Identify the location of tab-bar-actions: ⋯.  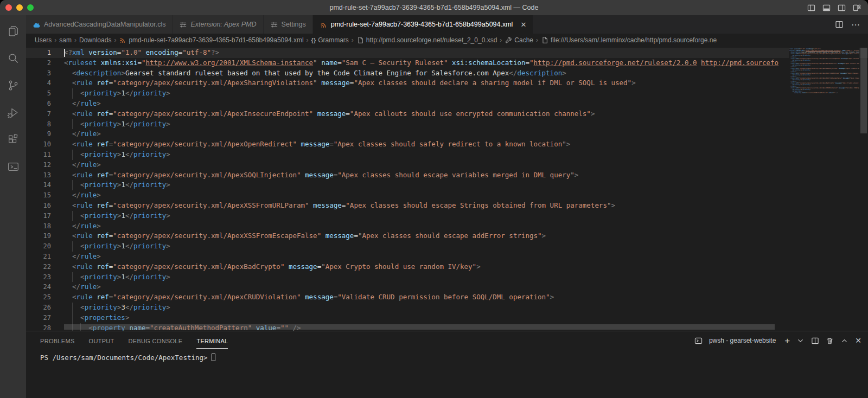
(852, 24).